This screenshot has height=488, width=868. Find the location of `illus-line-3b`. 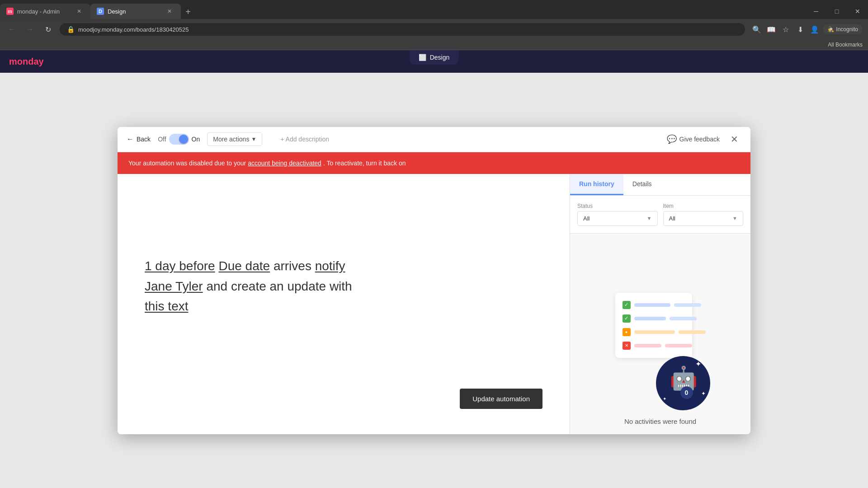

illus-line-3b is located at coordinates (692, 332).